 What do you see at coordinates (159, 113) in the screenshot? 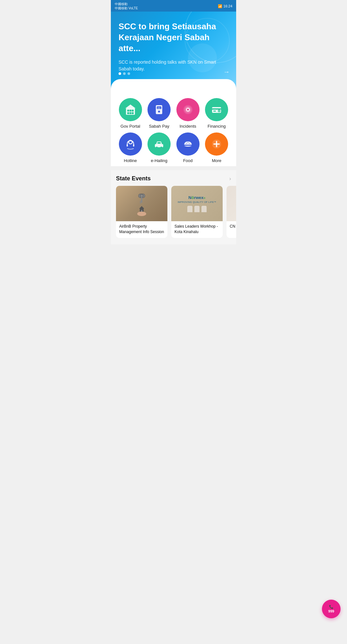
I see `icon-item-sabah-pay: PAY Sabah Pay` at bounding box center [159, 113].